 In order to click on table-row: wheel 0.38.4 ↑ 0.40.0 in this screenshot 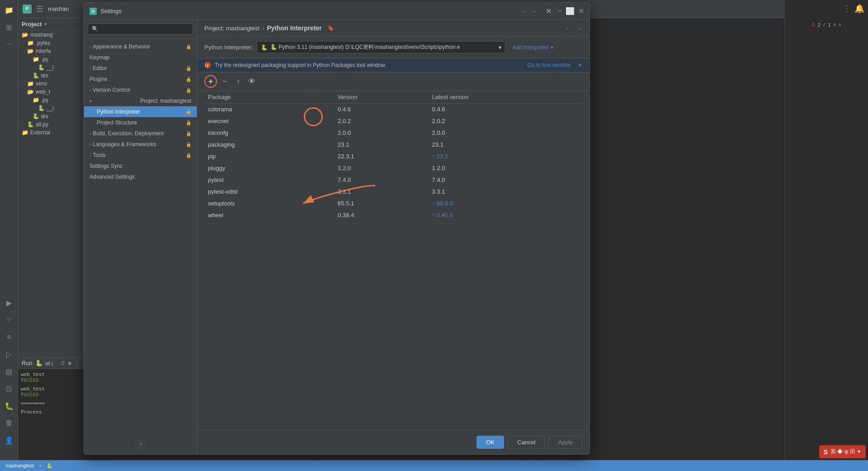, I will do `click(393, 215)`.